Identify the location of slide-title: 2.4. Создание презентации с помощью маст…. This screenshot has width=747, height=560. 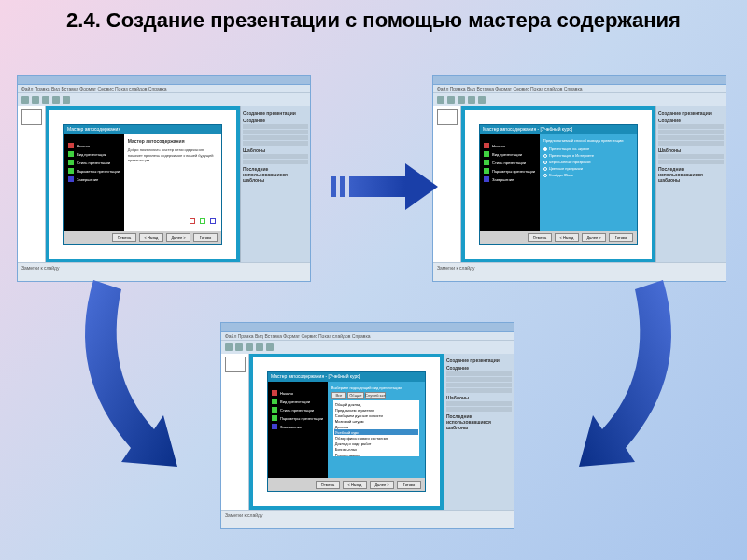
(374, 22).